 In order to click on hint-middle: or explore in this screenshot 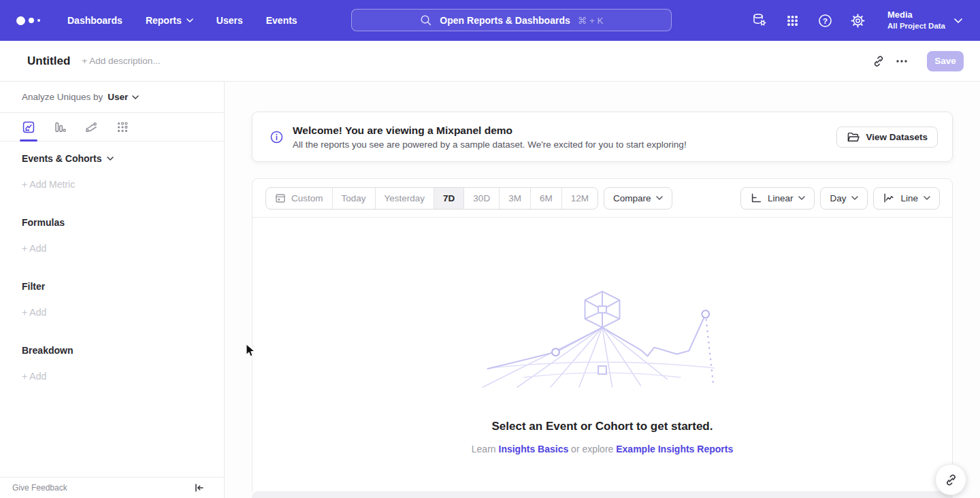, I will do `click(592, 449)`.